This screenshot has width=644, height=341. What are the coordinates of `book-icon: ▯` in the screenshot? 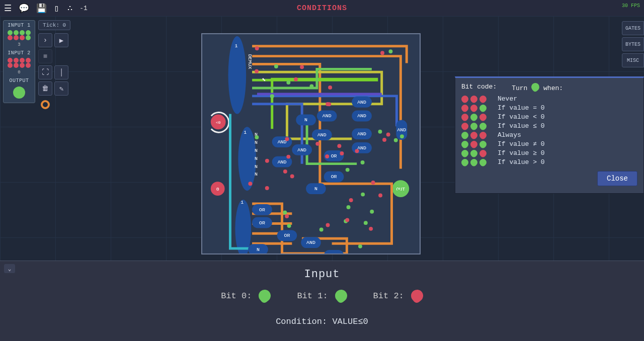 It's located at (56, 8).